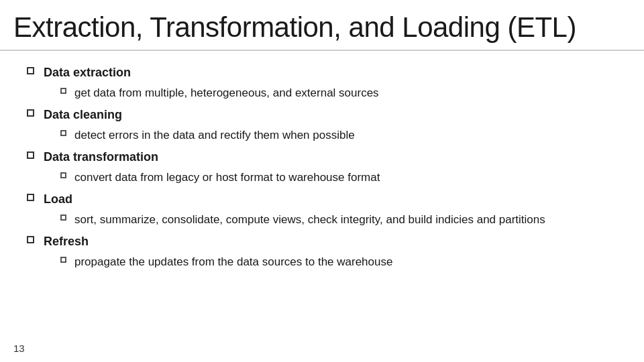 This screenshot has width=644, height=362. What do you see at coordinates (233, 262) in the screenshot?
I see `item-text: propagate the updates from the data sour…` at bounding box center [233, 262].